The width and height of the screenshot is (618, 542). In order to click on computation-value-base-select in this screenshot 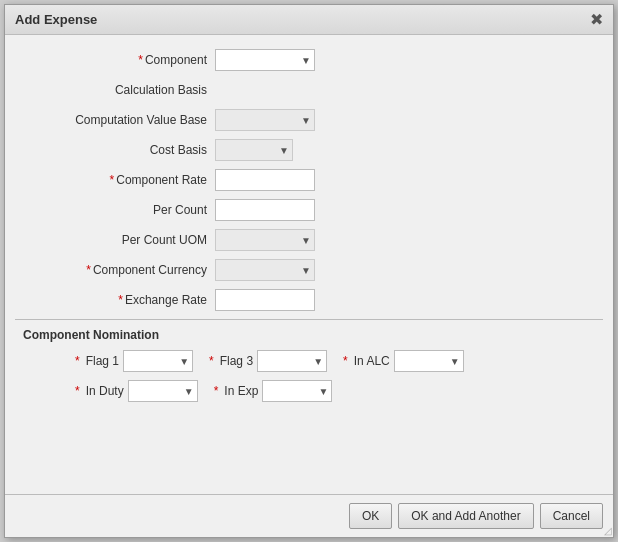, I will do `click(265, 120)`.